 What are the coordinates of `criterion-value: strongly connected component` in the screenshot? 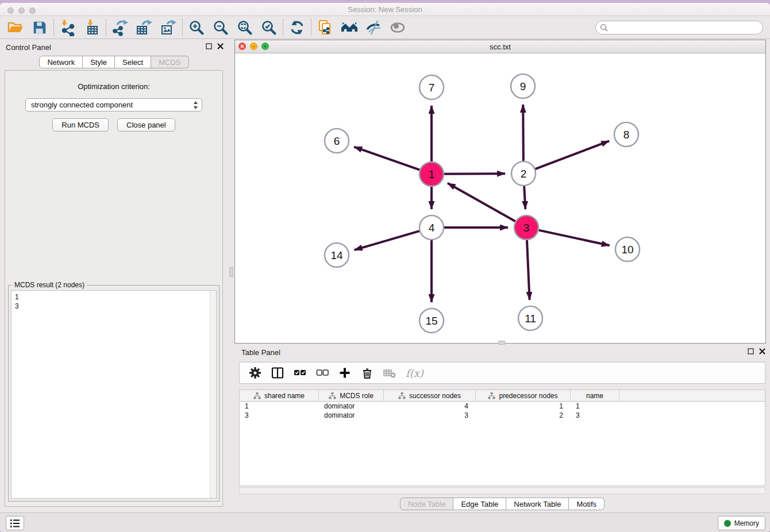 It's located at (82, 105).